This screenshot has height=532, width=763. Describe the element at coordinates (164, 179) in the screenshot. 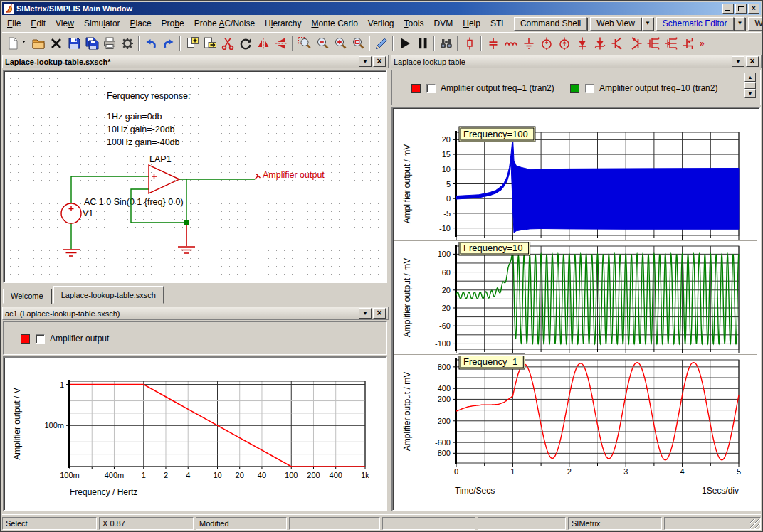

I see `opamp-symbol` at that location.